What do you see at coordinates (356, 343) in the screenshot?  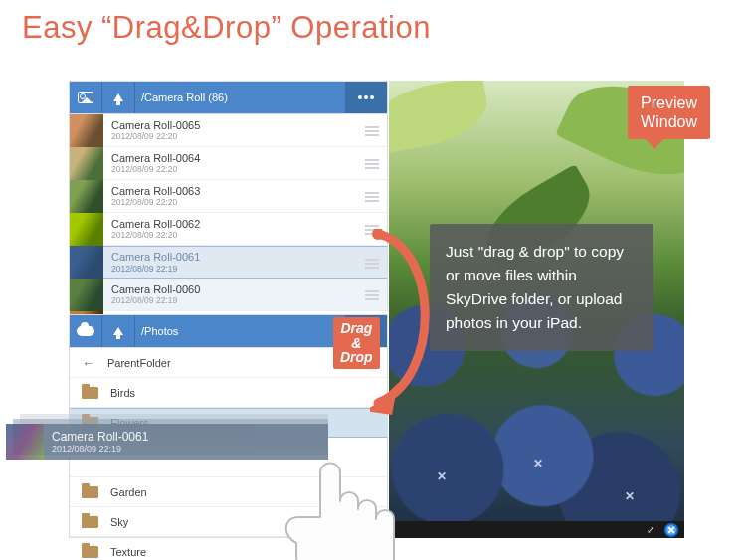 I see `callout-text: &` at bounding box center [356, 343].